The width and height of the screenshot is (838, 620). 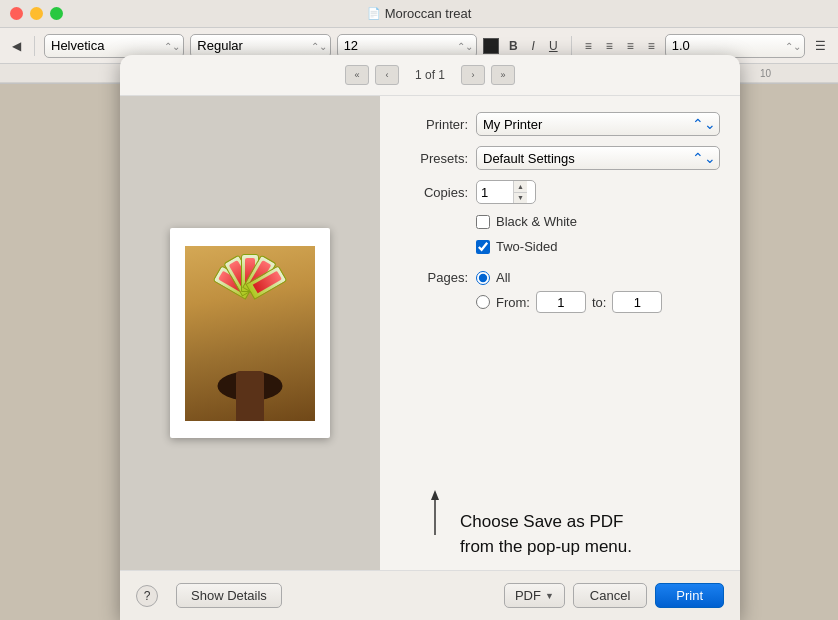 I want to click on black-white-label: Black & White, so click(x=536, y=222).